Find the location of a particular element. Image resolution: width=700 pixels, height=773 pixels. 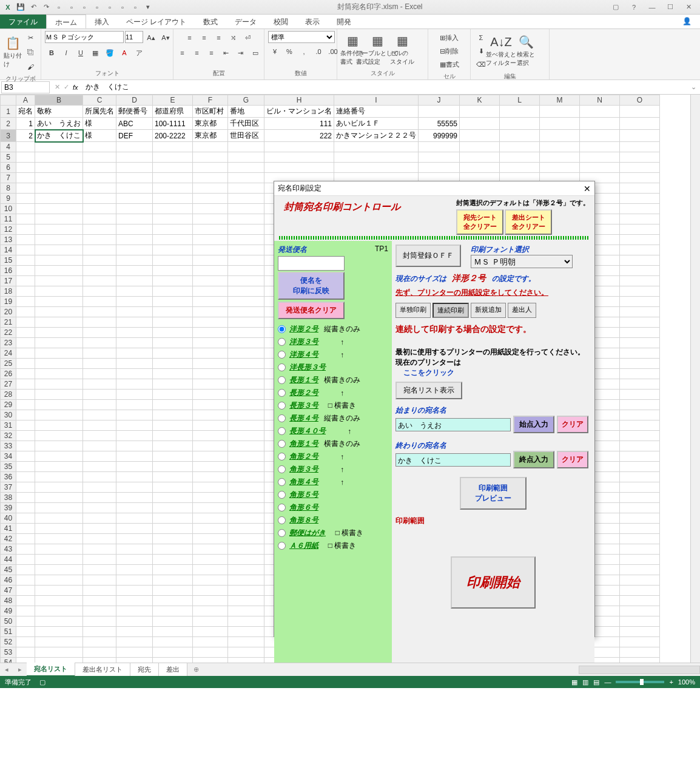

start-input-button: 始点入力 is located at coordinates (534, 425).